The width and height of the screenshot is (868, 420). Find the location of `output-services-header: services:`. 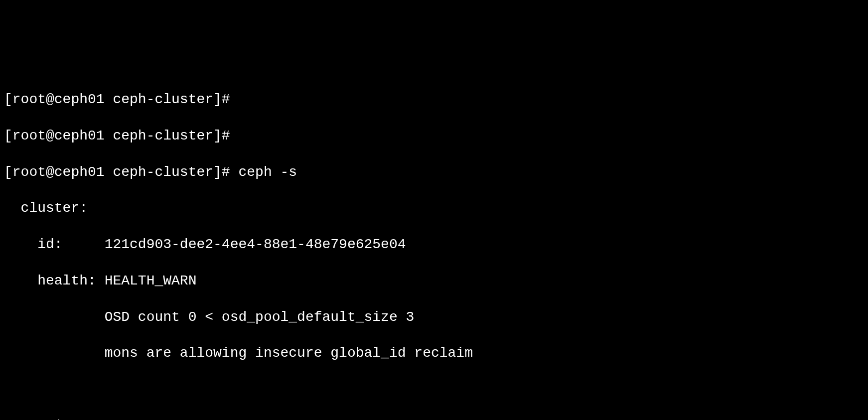

output-services-header: services: is located at coordinates (434, 419).